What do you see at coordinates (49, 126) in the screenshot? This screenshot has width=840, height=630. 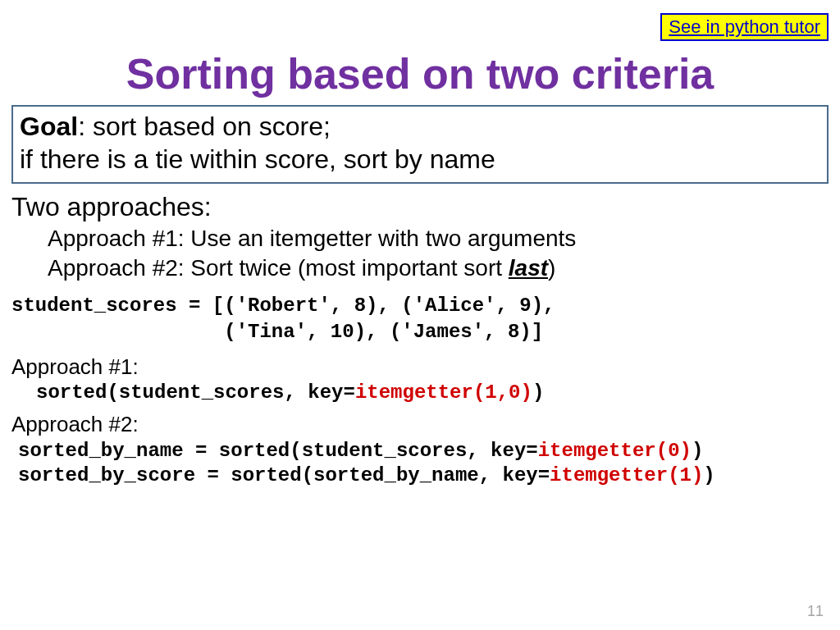 I see `goal-label: Goal` at bounding box center [49, 126].